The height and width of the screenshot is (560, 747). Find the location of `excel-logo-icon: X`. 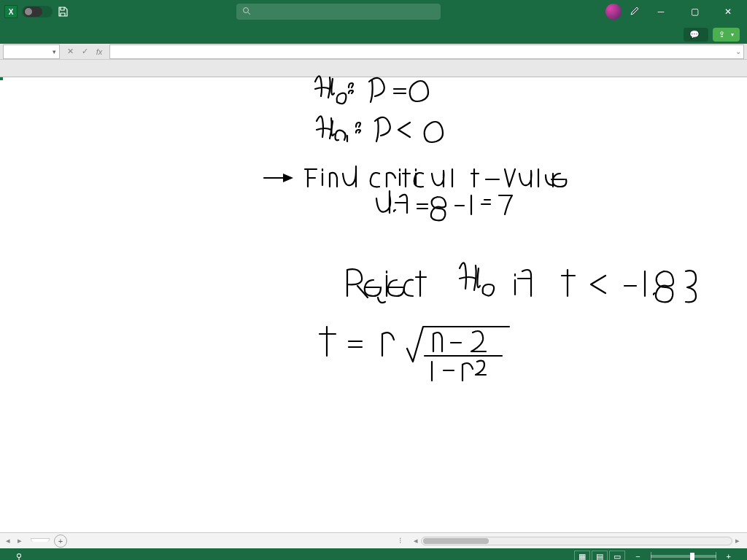

excel-logo-icon: X is located at coordinates (11, 12).